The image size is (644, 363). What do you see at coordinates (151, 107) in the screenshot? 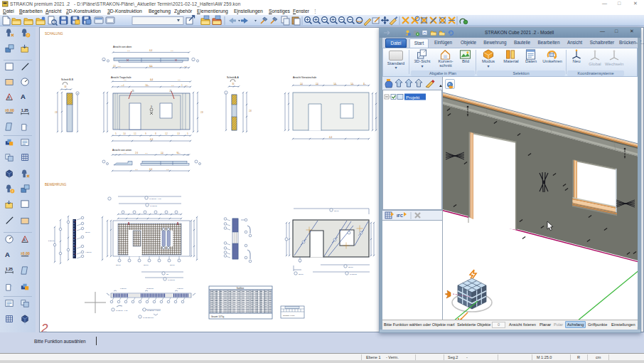
I see `svg-text: 2t` at bounding box center [151, 107].